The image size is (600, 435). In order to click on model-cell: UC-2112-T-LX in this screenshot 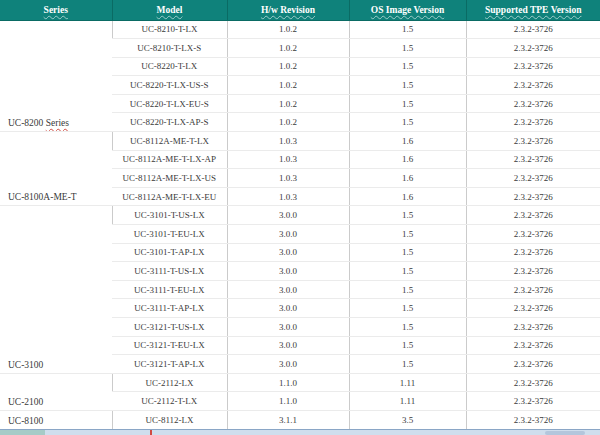, I will do `click(170, 402)`.